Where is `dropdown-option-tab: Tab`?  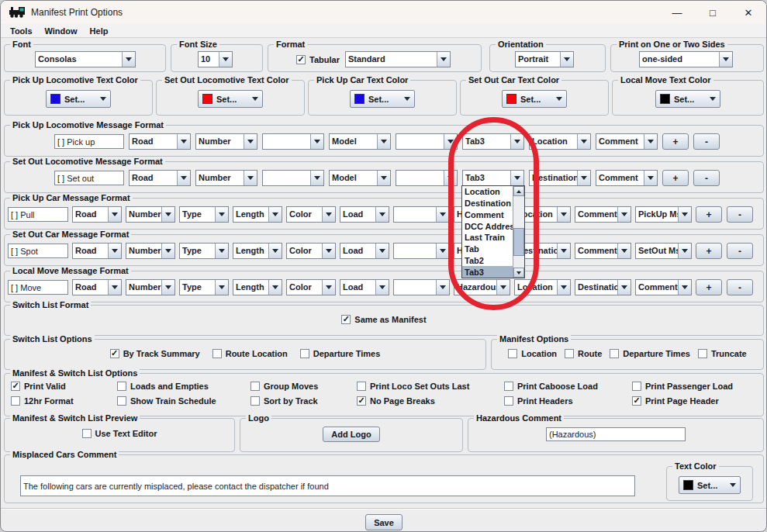
dropdown-option-tab: Tab is located at coordinates (487, 250).